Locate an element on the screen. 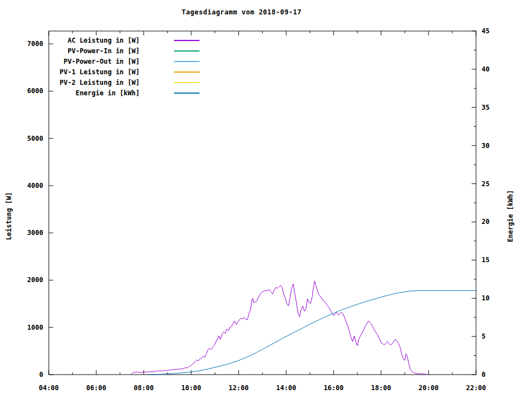 The width and height of the screenshot is (532, 399). y-right-tick-label: 45 is located at coordinates (485, 31).